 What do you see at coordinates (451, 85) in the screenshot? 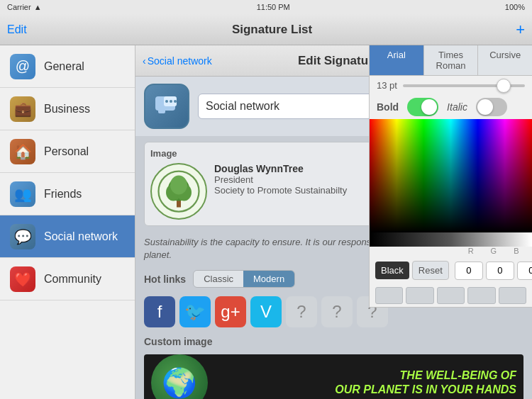
I see `font-size-row: 13 pt` at bounding box center [451, 85].